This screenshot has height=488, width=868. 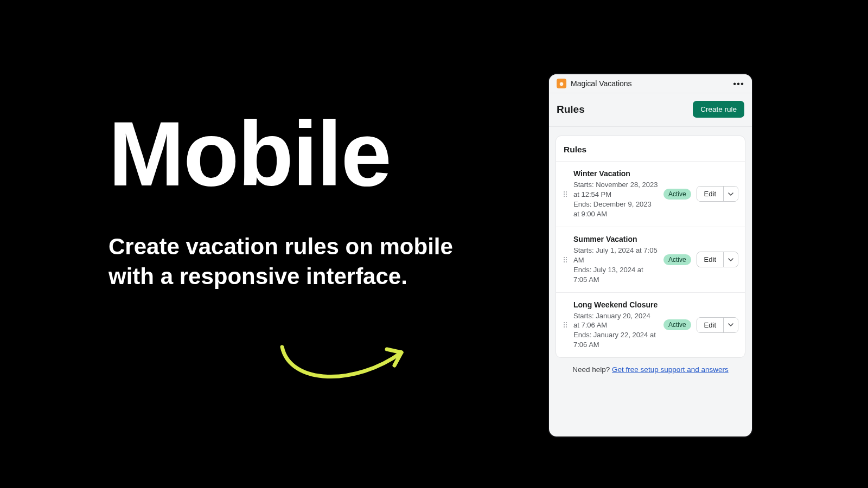 What do you see at coordinates (650, 110) in the screenshot?
I see `page-header: Rules Create rule` at bounding box center [650, 110].